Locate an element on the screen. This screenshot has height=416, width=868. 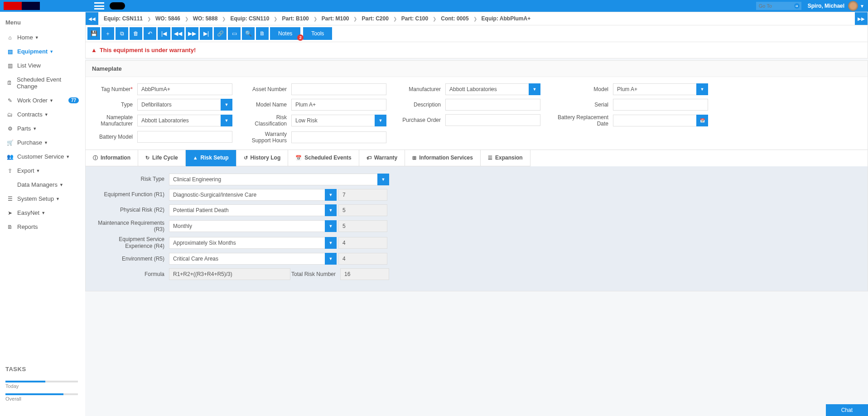
tab-scheduled-events: 📅Scheduled Events is located at coordinates (323, 158).